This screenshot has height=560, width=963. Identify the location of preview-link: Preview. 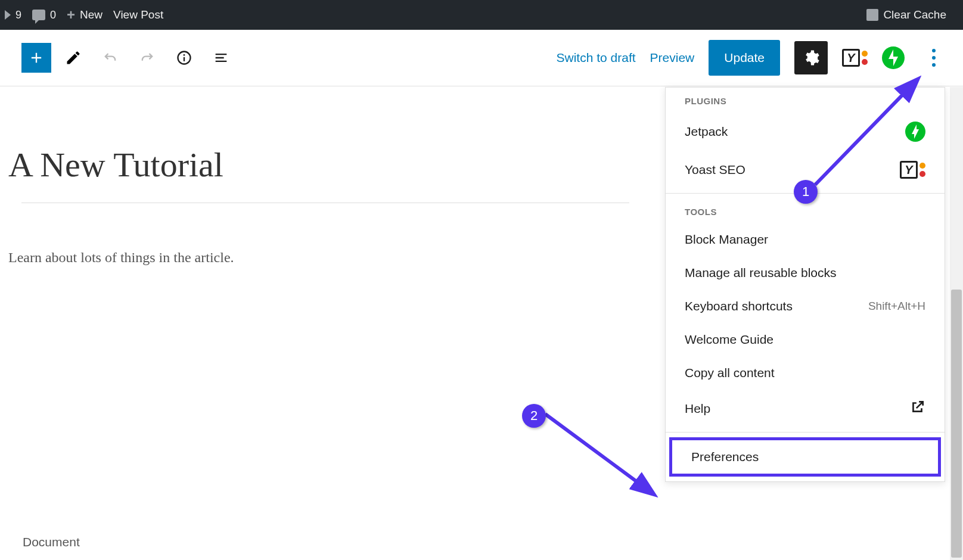
(672, 58).